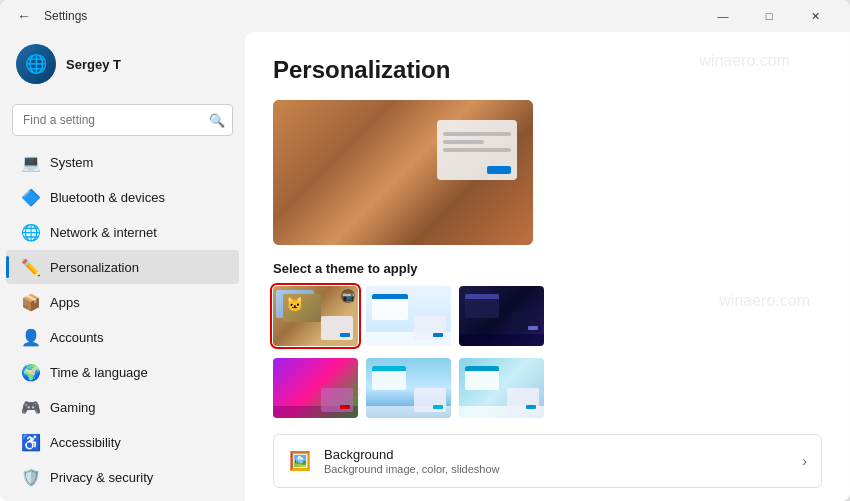 The height and width of the screenshot is (501, 850). What do you see at coordinates (122, 197) in the screenshot?
I see `sidebar-item-bluetooth: 🔷 Bluetooth & devices` at bounding box center [122, 197].